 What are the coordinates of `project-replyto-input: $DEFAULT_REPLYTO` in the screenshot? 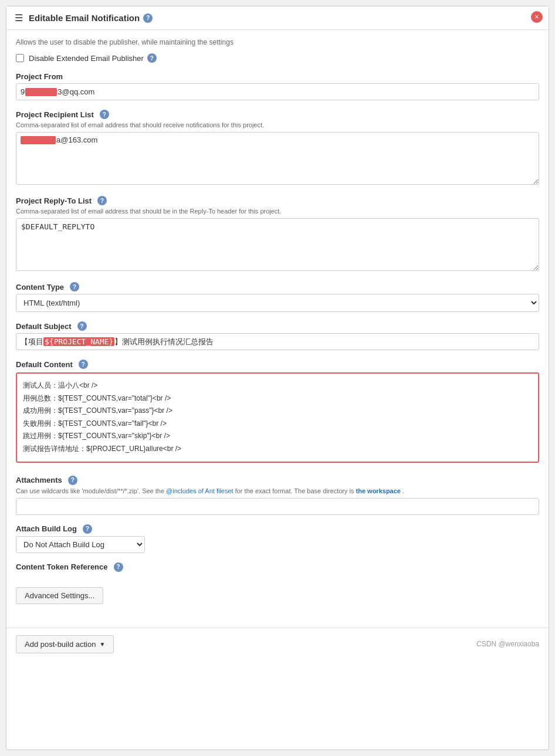 It's located at (278, 245).